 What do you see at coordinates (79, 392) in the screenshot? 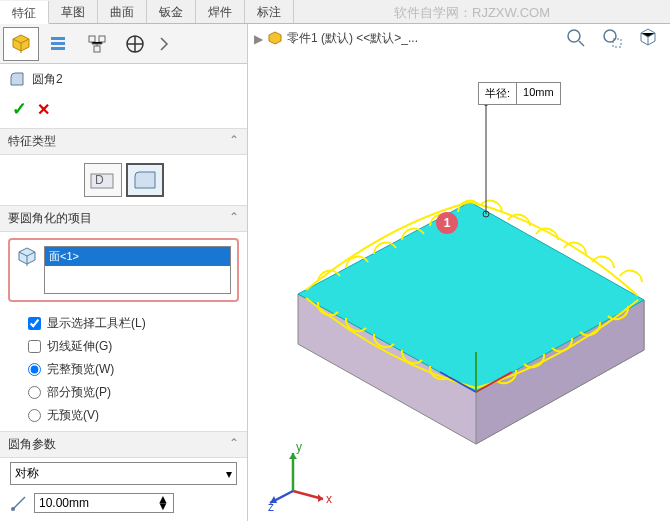
I see `opt-partial-preview-label: 部分预览(P)` at bounding box center [79, 392].